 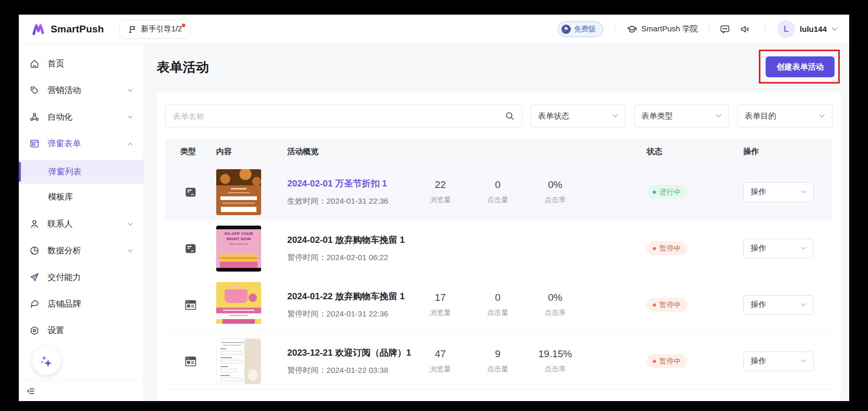 I want to click on table-row: 0% OFF YOUR RIGHT NOW Don't miss out! 20…, so click(x=499, y=249).